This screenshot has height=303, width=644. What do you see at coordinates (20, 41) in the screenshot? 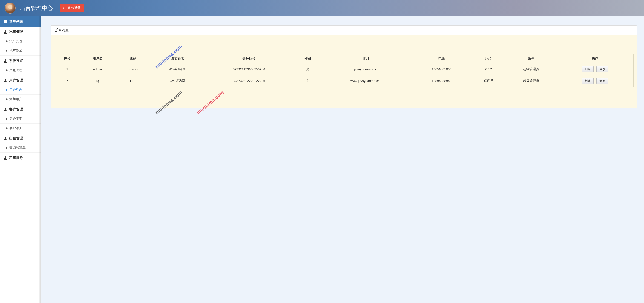
I see `menu-group: 汽车管理汽车列表汽车添加` at bounding box center [20, 41].